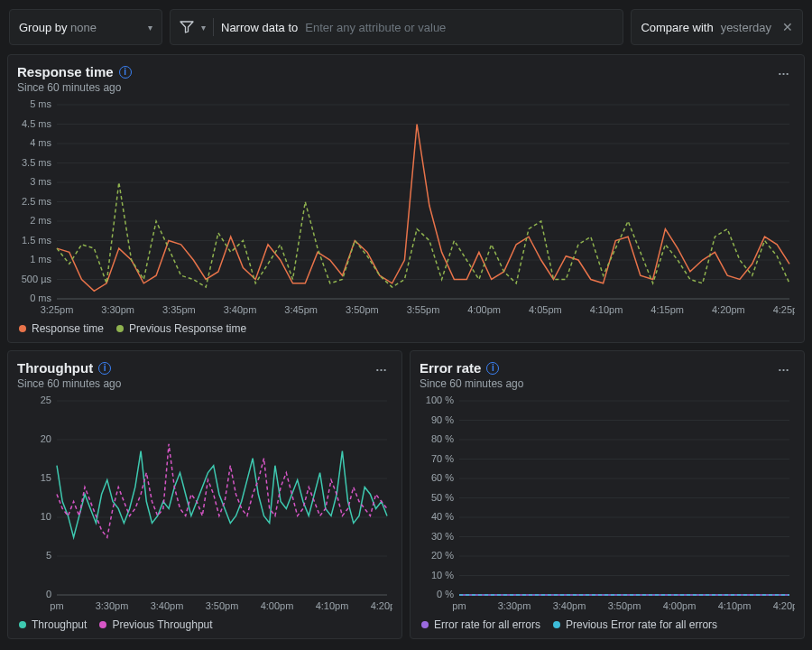 The image size is (812, 650). I want to click on svg-text: 20, so click(46, 439).